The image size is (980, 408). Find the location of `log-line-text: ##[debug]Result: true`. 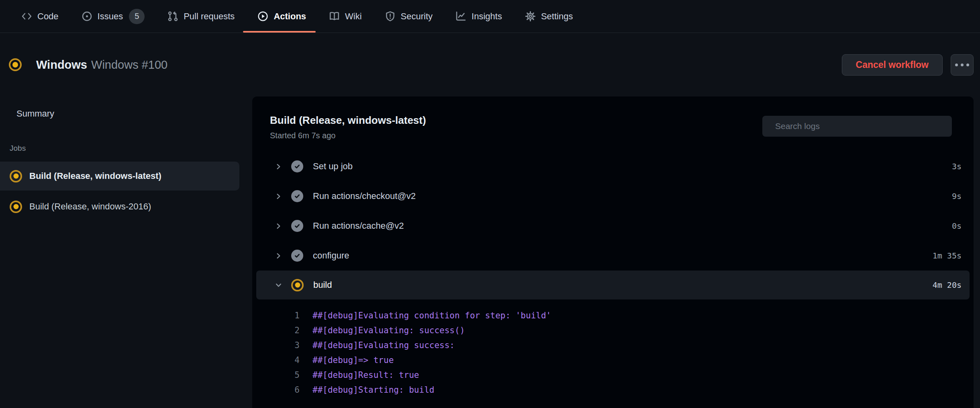

log-line-text: ##[debug]Result: true is located at coordinates (366, 375).